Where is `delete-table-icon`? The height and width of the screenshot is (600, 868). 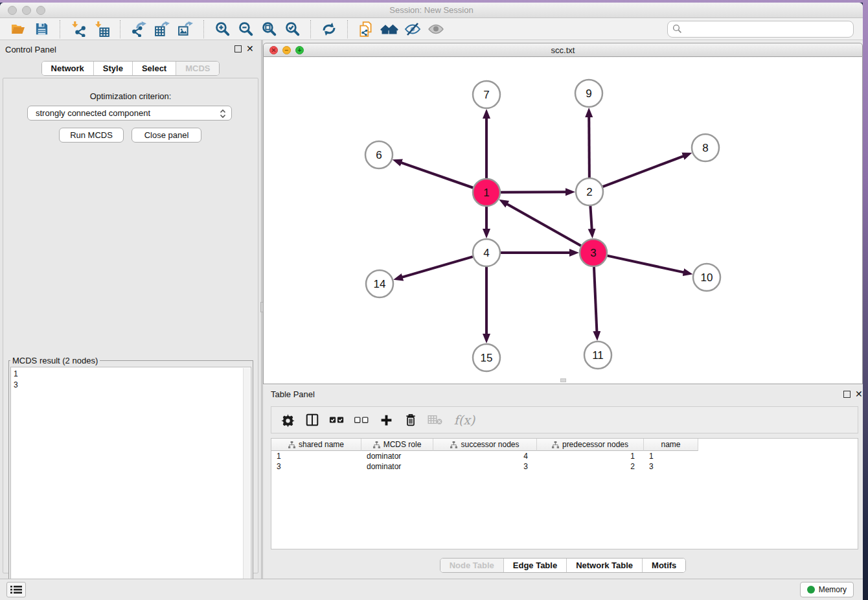 delete-table-icon is located at coordinates (435, 420).